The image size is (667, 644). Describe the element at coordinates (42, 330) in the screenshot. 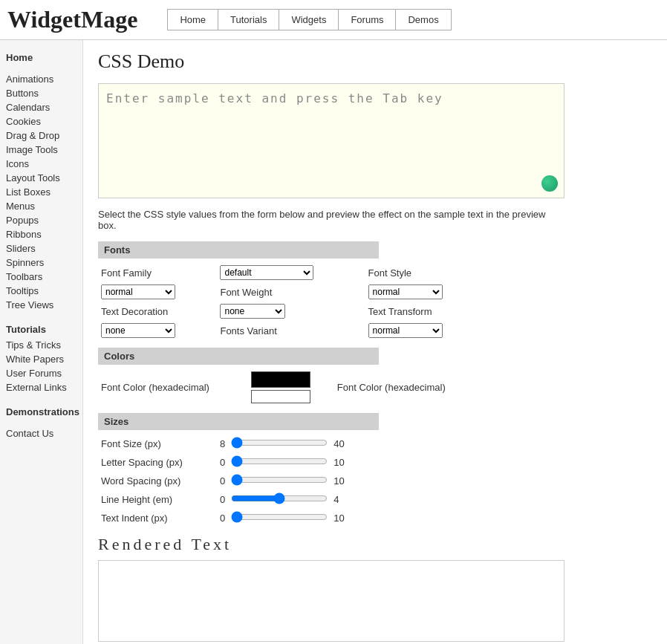

I see `sidebar-tutorials: Tutorials` at that location.